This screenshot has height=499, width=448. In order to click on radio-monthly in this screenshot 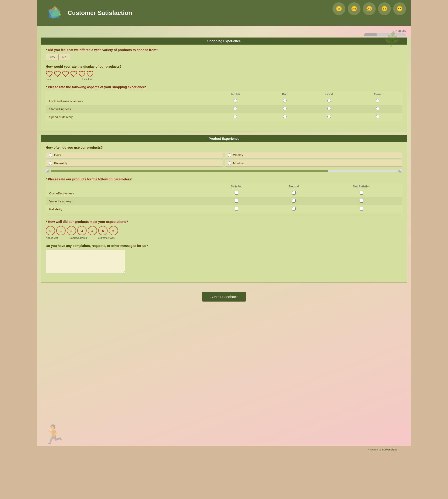, I will do `click(229, 163)`.